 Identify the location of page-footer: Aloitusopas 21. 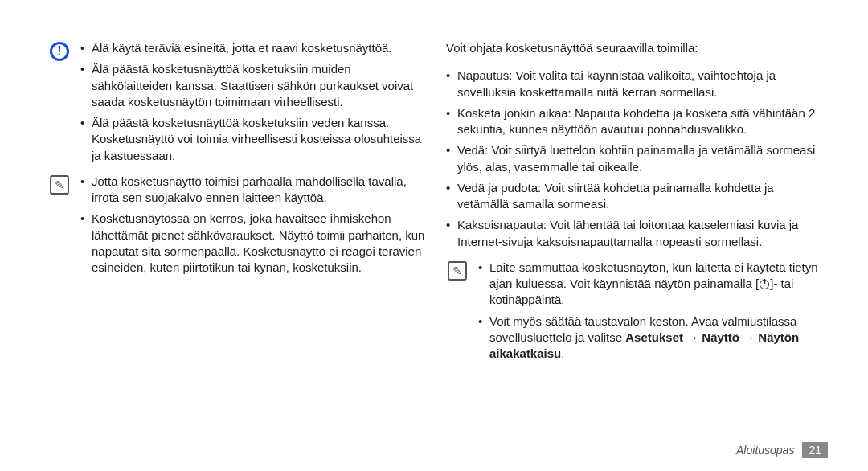
(782, 450).